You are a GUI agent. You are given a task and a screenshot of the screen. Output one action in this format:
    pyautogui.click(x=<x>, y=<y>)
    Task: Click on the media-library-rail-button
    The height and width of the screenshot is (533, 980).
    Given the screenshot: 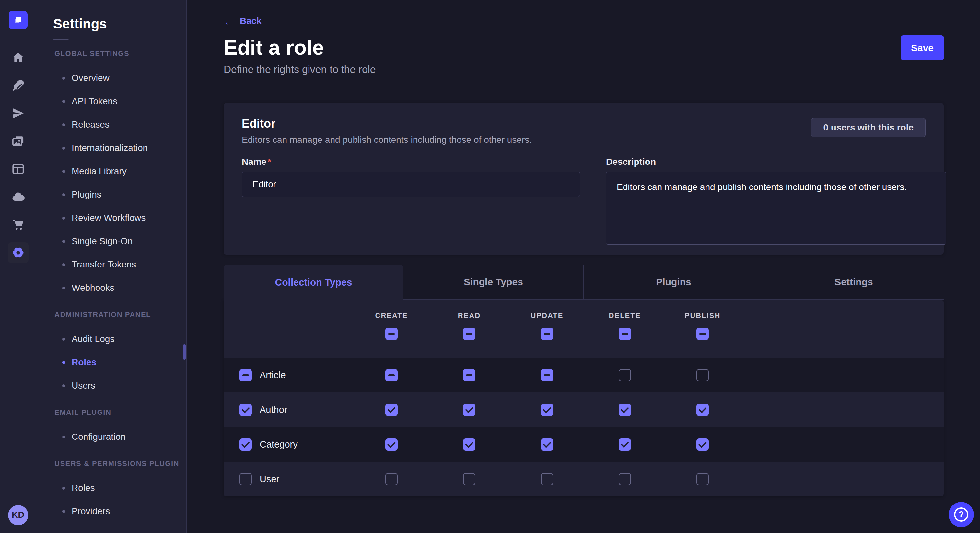 What is the action you would take?
    pyautogui.click(x=18, y=141)
    